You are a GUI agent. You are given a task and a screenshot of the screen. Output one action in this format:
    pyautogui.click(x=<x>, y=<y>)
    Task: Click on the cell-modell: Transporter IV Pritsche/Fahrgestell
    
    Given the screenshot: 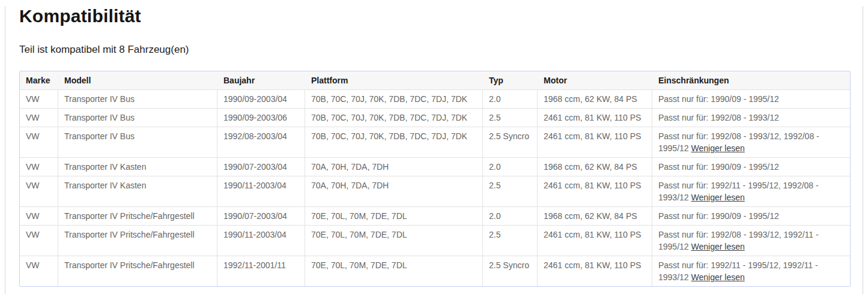 What is the action you would take?
    pyautogui.click(x=138, y=216)
    